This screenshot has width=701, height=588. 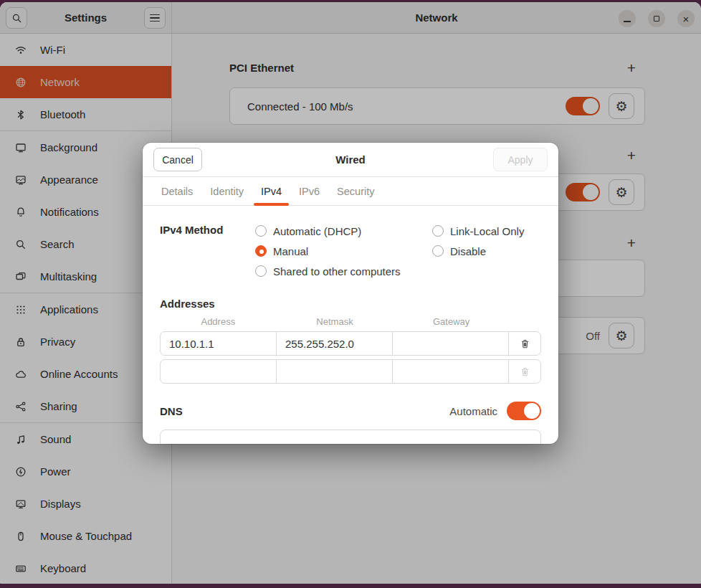 What do you see at coordinates (478, 231) in the screenshot?
I see `radio-link-local: Link-Local Only` at bounding box center [478, 231].